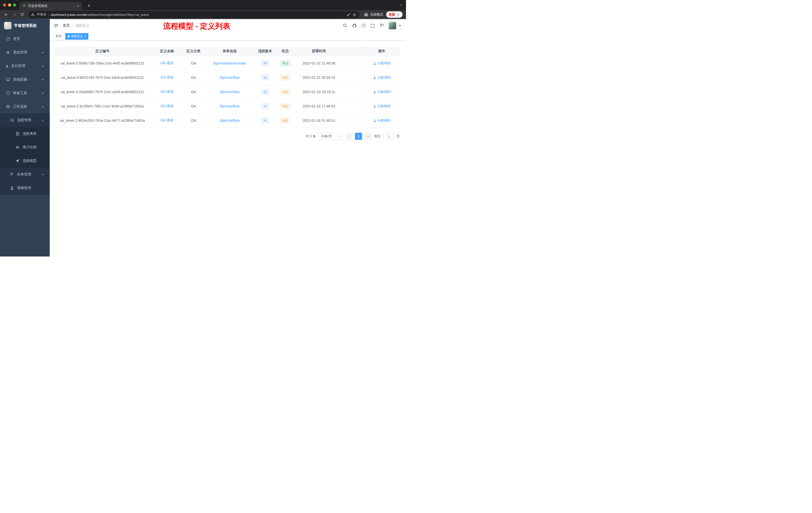 The image size is (812, 513). Describe the element at coordinates (25, 107) in the screenshot. I see `sidebar-item-workflow: 工作流程` at that location.